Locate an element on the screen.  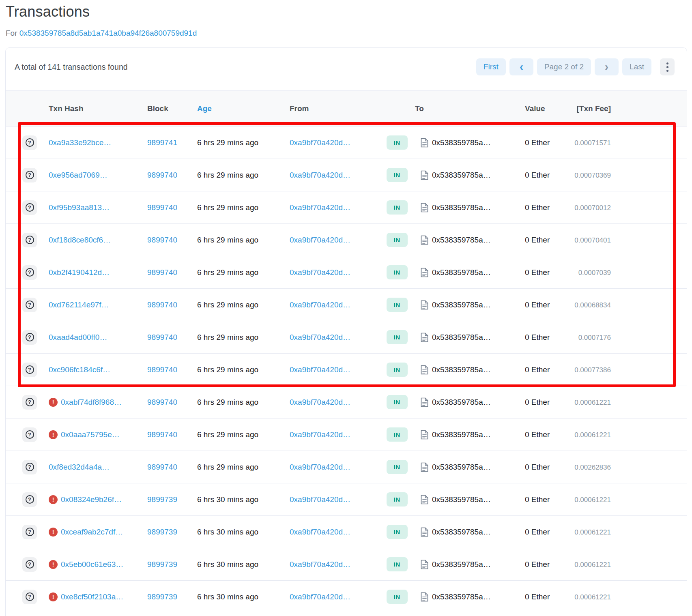
txn-hash-link: 0x5eb00c61e63… is located at coordinates (92, 564).